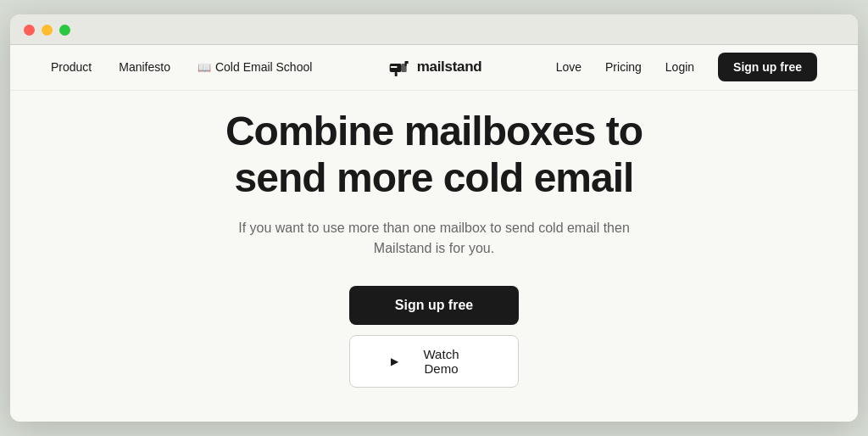 This screenshot has height=436, width=868. What do you see at coordinates (434, 238) in the screenshot?
I see `hero-subtitle: If you want to use more than one mailbox…` at bounding box center [434, 238].